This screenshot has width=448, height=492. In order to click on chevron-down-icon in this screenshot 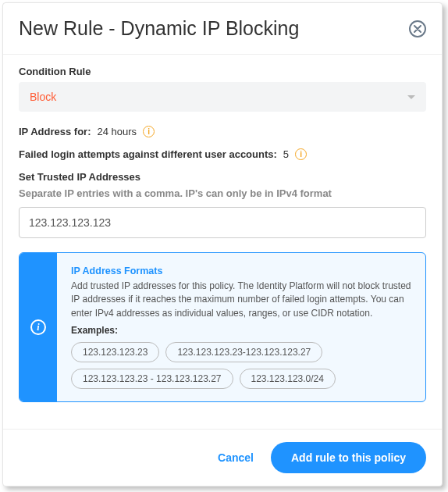, I will do `click(411, 97)`.